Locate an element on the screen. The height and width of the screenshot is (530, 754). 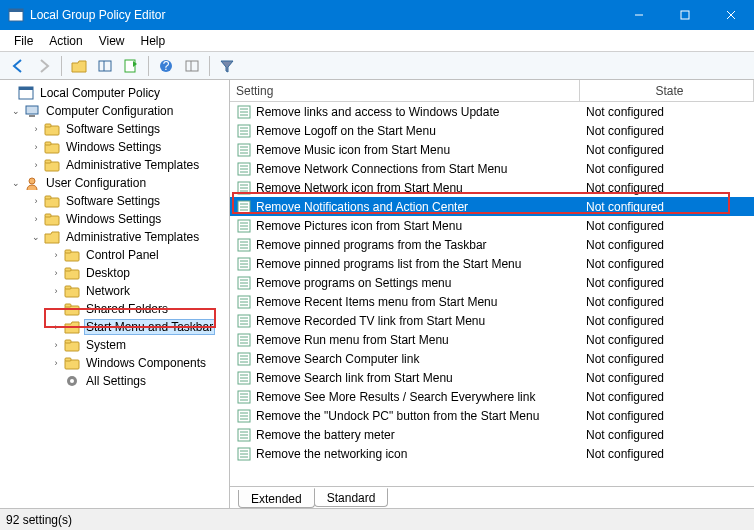
column-header-setting: Setting is located at coordinates (405, 90).